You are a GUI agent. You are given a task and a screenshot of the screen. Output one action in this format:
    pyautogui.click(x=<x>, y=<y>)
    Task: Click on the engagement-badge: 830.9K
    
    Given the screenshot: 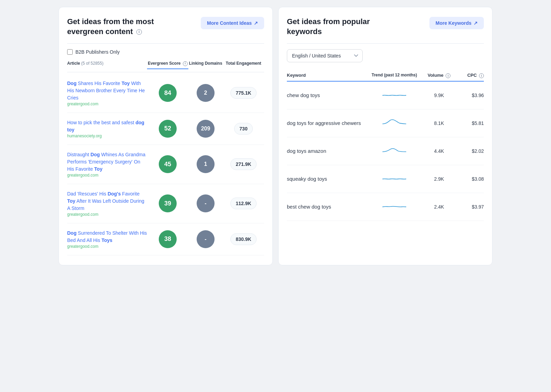 What is the action you would take?
    pyautogui.click(x=243, y=239)
    